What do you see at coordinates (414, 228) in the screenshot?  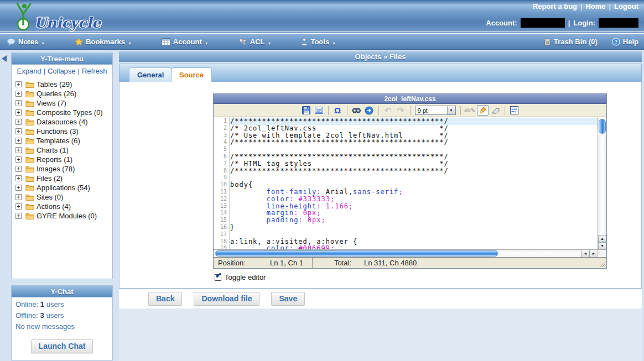 I see `code-line: }` at bounding box center [414, 228].